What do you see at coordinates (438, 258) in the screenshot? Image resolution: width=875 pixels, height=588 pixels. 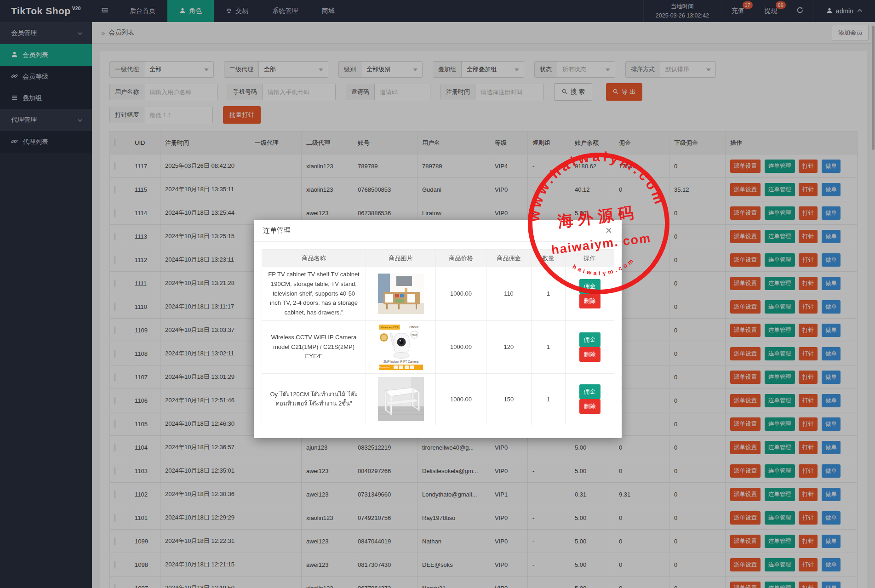 I see `product-header-row: 商品名称商品图片商品价格商品佣金数量操作` at bounding box center [438, 258].